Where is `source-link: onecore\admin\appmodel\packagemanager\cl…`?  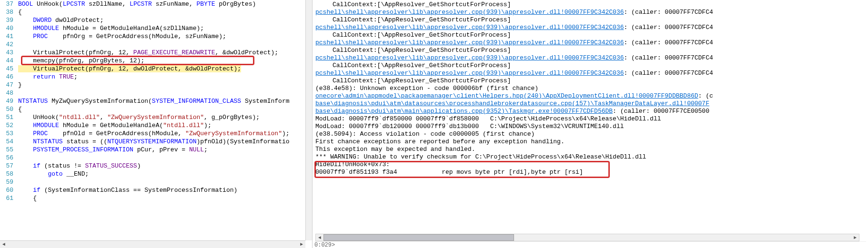
source-link: onecore\admin\appmodel\packagemanager\cl… is located at coordinates (507, 96).